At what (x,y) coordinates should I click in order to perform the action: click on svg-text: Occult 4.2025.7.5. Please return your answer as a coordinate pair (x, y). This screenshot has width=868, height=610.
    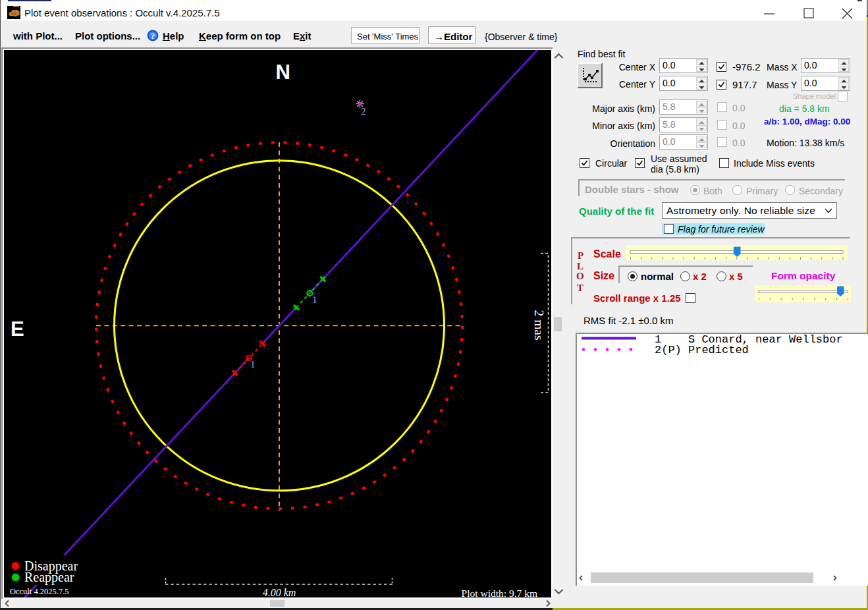
    Looking at the image, I should click on (40, 592).